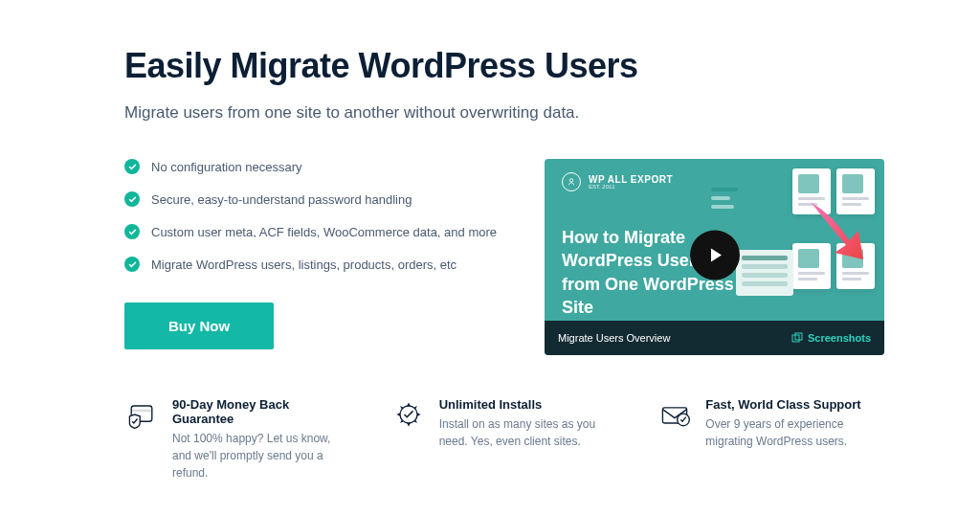 The height and width of the screenshot is (515, 980). What do you see at coordinates (505, 439) in the screenshot?
I see `benefit-item: Unlimited Installs Install on as many si…` at bounding box center [505, 439].